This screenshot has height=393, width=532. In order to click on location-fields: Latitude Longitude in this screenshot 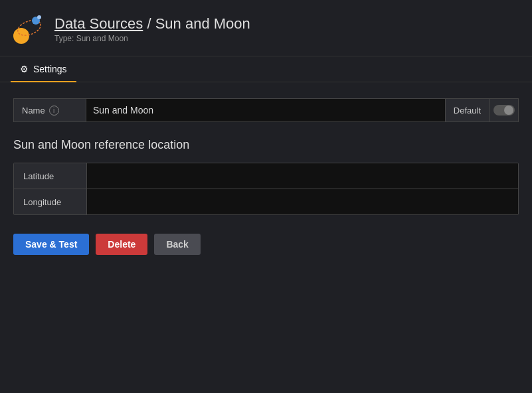, I will do `click(266, 189)`.